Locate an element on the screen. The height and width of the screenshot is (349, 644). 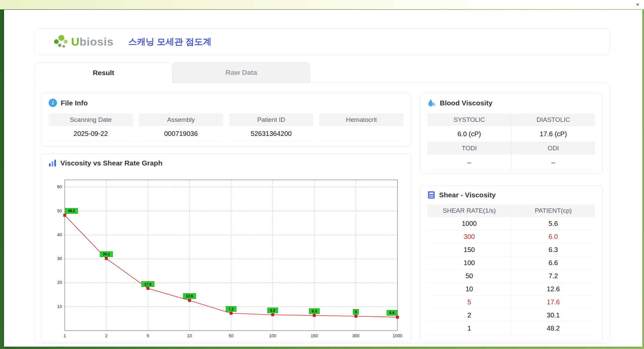
tab-result: Result is located at coordinates (103, 72).